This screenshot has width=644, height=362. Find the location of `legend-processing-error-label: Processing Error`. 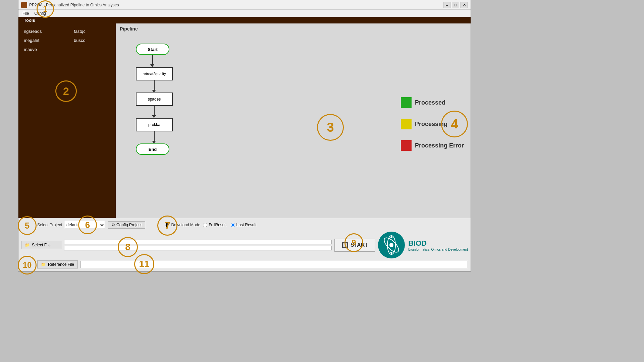

legend-processing-error-label: Processing Error is located at coordinates (439, 145).